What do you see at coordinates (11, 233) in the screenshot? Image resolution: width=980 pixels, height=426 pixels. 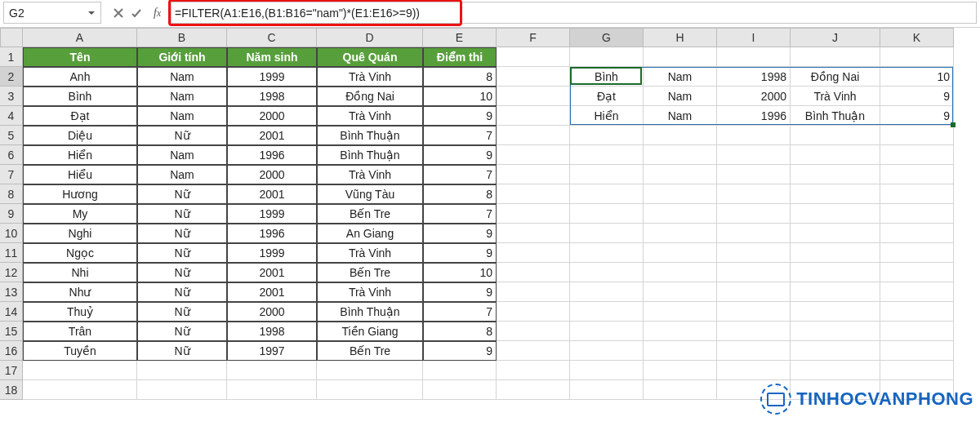 I see `row-header-10: 10` at bounding box center [11, 233].